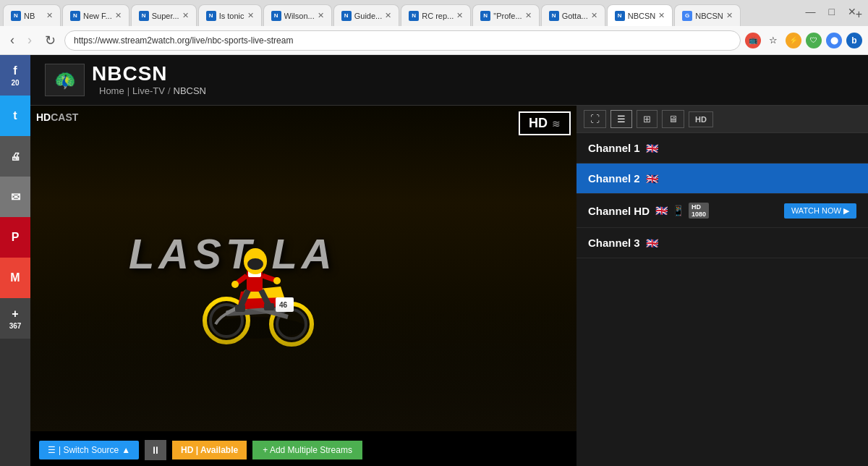 This screenshot has height=466, width=868. What do you see at coordinates (614, 148) in the screenshot?
I see `channel-name: Channel 1` at bounding box center [614, 148].